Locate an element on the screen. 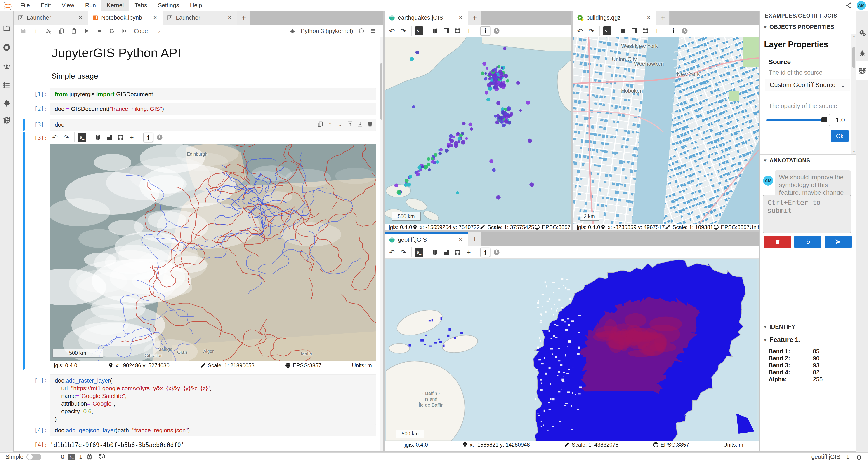 Image resolution: width=868 pixels, height=461 pixels. kernel-name: Python 3 (ipykernel) is located at coordinates (327, 31).